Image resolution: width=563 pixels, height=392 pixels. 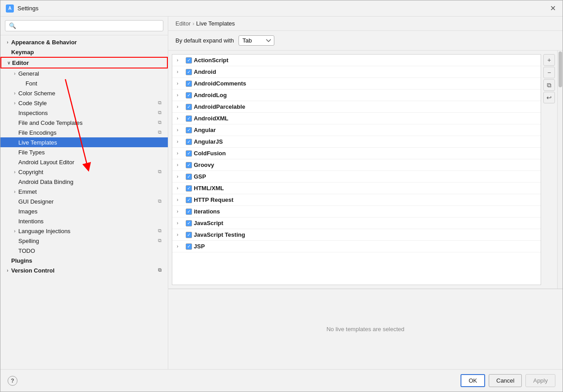 I want to click on sidebar-item-appearance: ›Appearance & Behavior, so click(x=84, y=42).